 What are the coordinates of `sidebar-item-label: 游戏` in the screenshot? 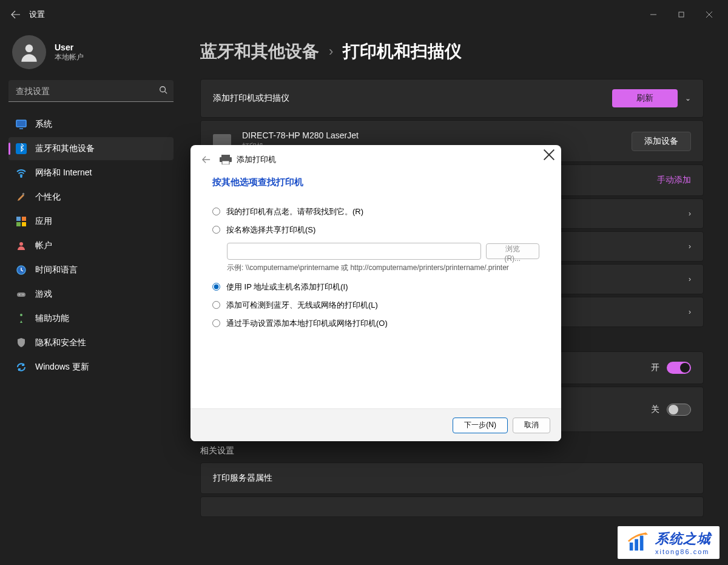 It's located at (44, 294).